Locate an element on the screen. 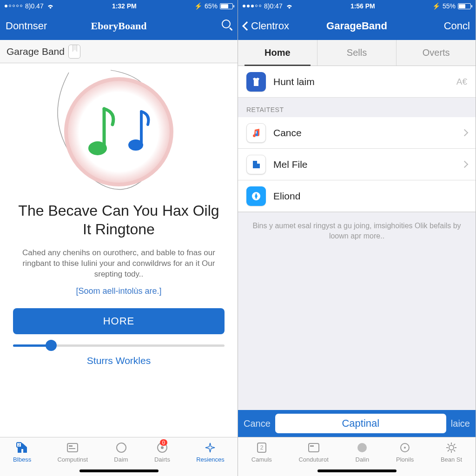 The width and height of the screenshot is (476, 476). tab-beanst: Bean St is located at coordinates (451, 452).